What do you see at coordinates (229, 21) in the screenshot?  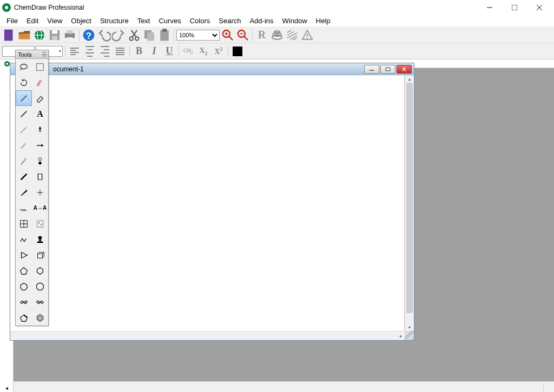 I see `menu-search: Search` at bounding box center [229, 21].